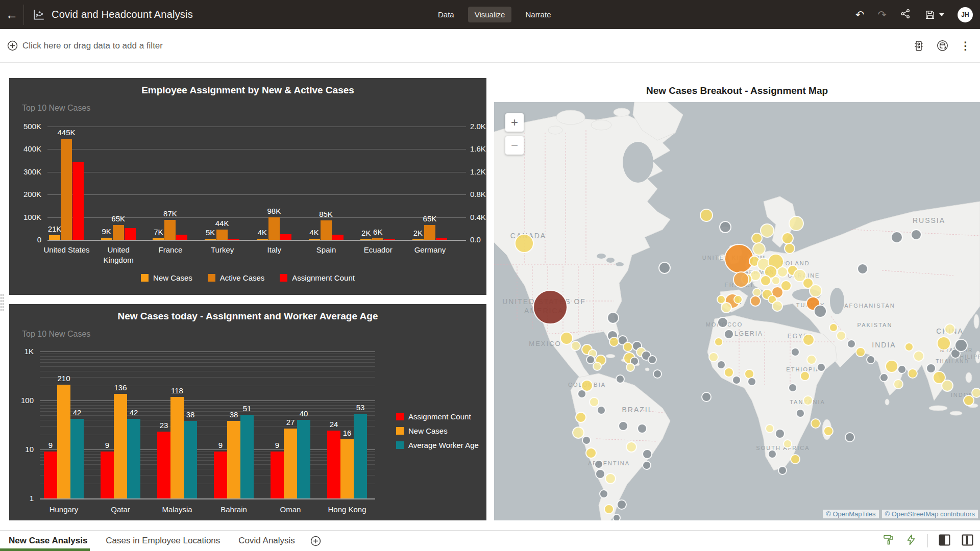 Image resolution: width=980 pixels, height=551 pixels. What do you see at coordinates (942, 46) in the screenshot?
I see `refresh-data-icon` at bounding box center [942, 46].